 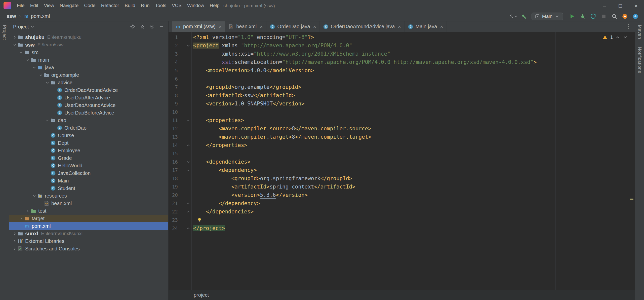 What do you see at coordinates (41, 16) in the screenshot?
I see `breadcrumb-file: pom.xml` at bounding box center [41, 16].